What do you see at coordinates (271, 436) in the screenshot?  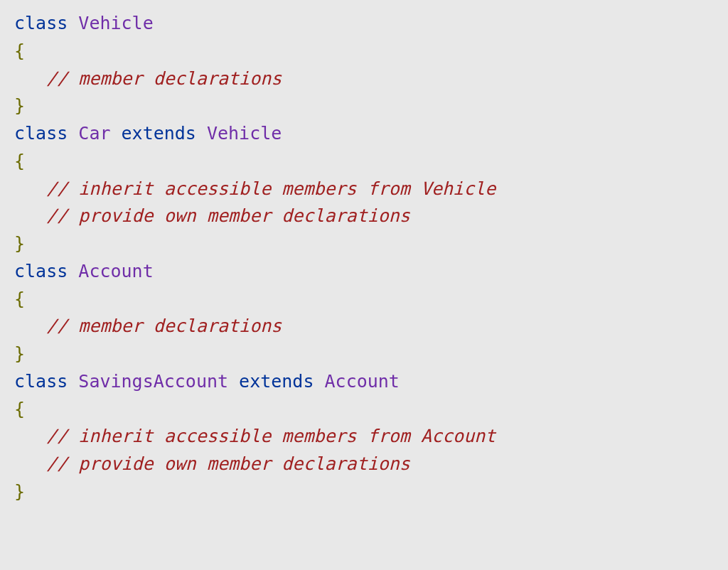 I see `comment: // inherit accessible members from Accou…` at bounding box center [271, 436].